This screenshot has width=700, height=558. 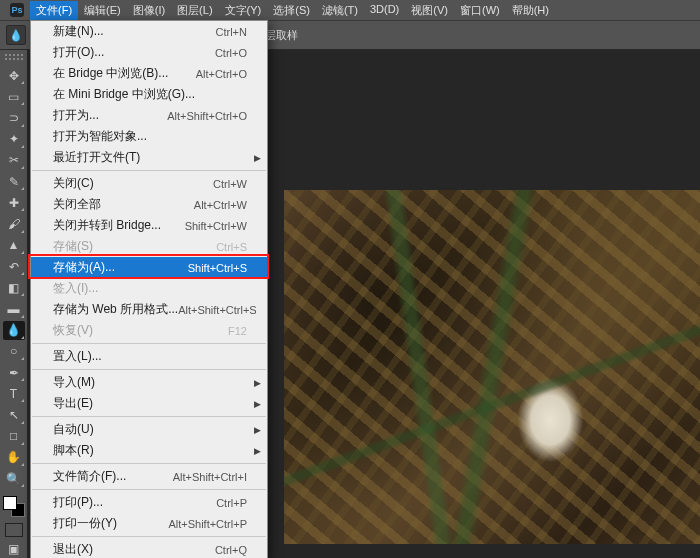 What do you see at coordinates (384, 10) in the screenshot?
I see `menu-3d: 3D(D)` at bounding box center [384, 10].